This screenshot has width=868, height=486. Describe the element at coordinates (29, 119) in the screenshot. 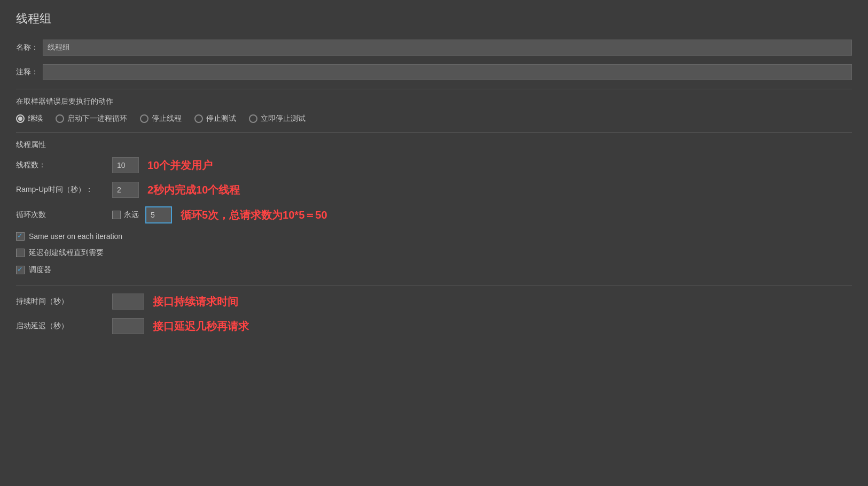

I see `radio-continue: 继续` at that location.